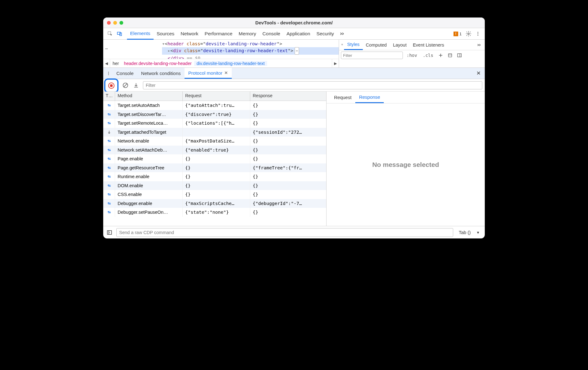 Image resolution: width=588 pixels, height=370 pixels. Describe the element at coordinates (125, 73) in the screenshot. I see `drawer-tab-console: Console` at that location.